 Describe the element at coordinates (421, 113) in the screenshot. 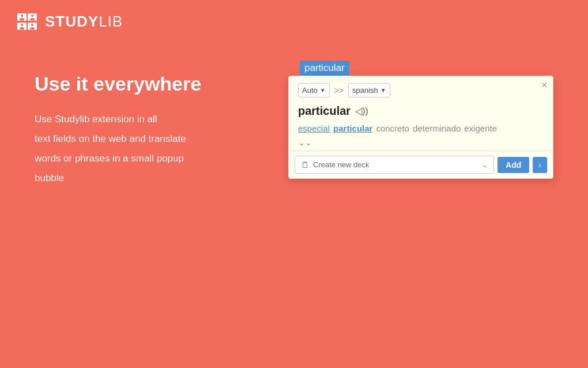

I see `popup-word-row: particular ◁))` at that location.